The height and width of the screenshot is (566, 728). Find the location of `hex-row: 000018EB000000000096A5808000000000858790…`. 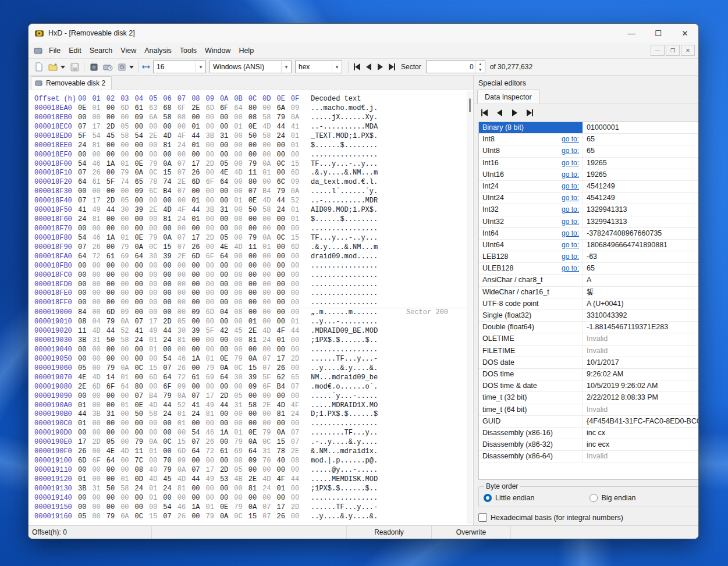

hex-row: 000018EB000000000096A5808000000000858790… is located at coordinates (254, 118).